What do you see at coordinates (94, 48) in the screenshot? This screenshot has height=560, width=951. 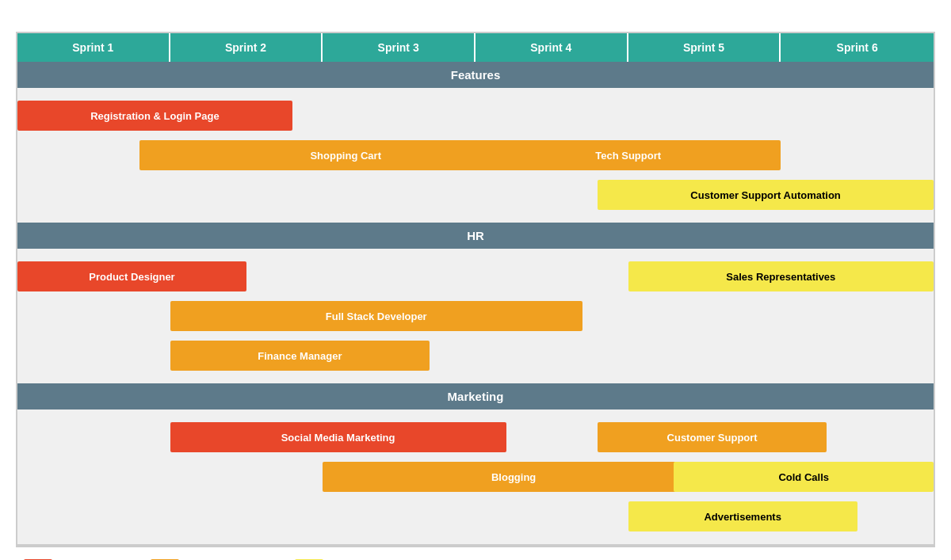 I see `sprint-header-1: Sprint 1` at bounding box center [94, 48].